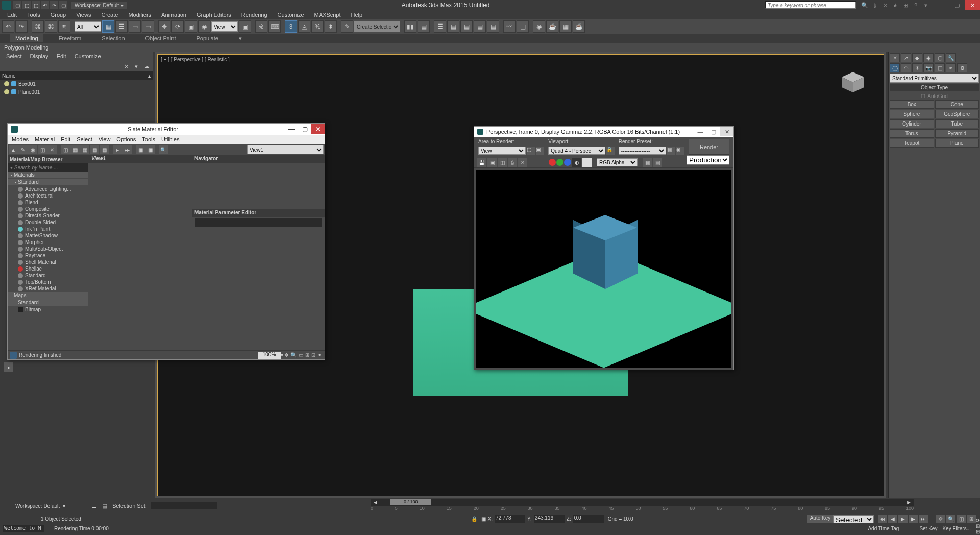  I want to click on menu-customize: Customize, so click(291, 15).